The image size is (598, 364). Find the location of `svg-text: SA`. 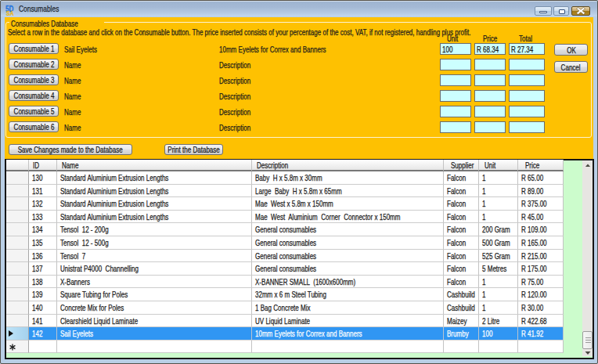

svg-text: SA is located at coordinates (10, 13).